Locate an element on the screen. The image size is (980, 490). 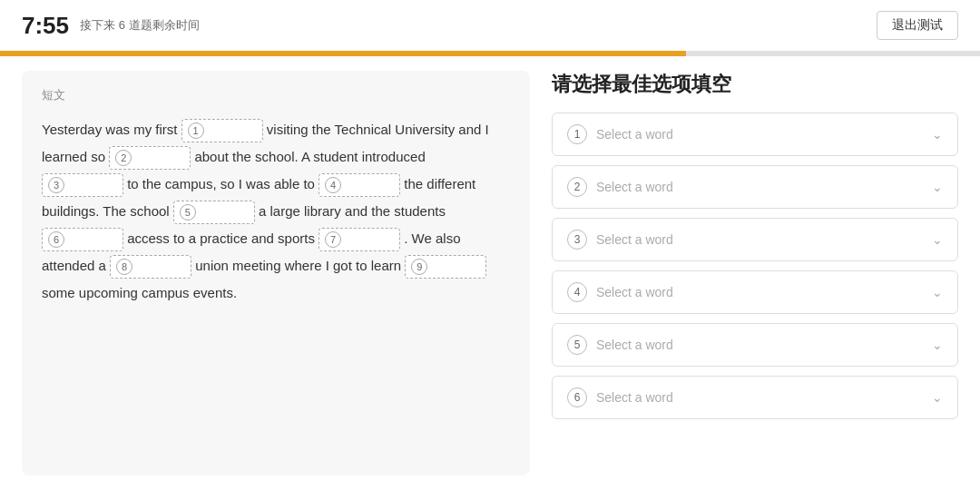
dropdown-placeholder-2: Select a word is located at coordinates (635, 187).